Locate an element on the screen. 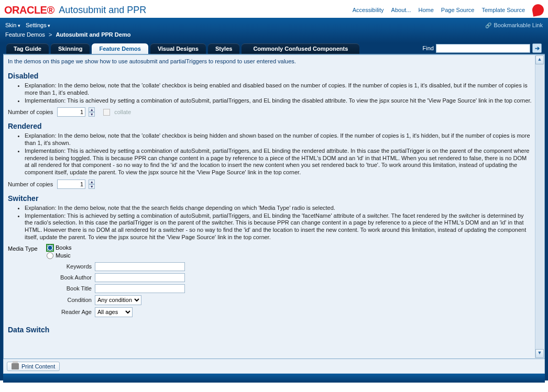 The image size is (548, 392). section-rendered-title: Rendered is located at coordinates (270, 126).